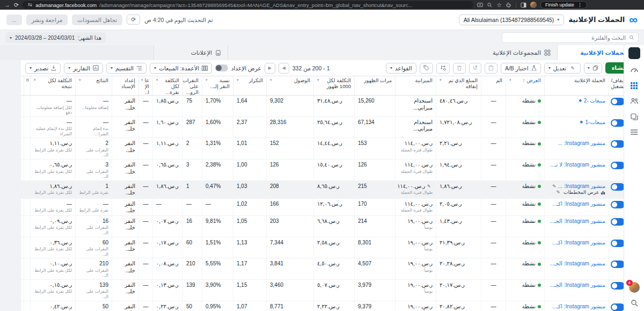  What do you see at coordinates (133, 19) in the screenshot?
I see `refresh-button: ⟳` at bounding box center [133, 19].